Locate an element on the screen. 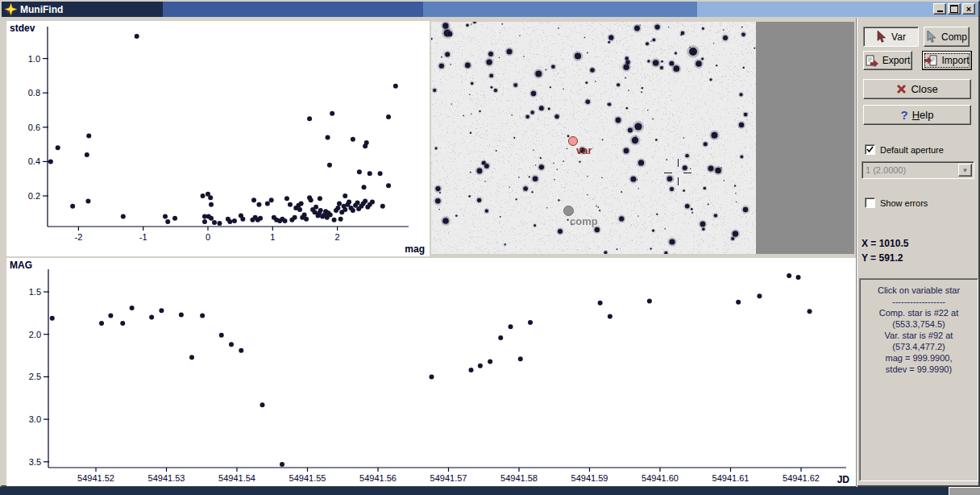  minimize-icon is located at coordinates (940, 8).